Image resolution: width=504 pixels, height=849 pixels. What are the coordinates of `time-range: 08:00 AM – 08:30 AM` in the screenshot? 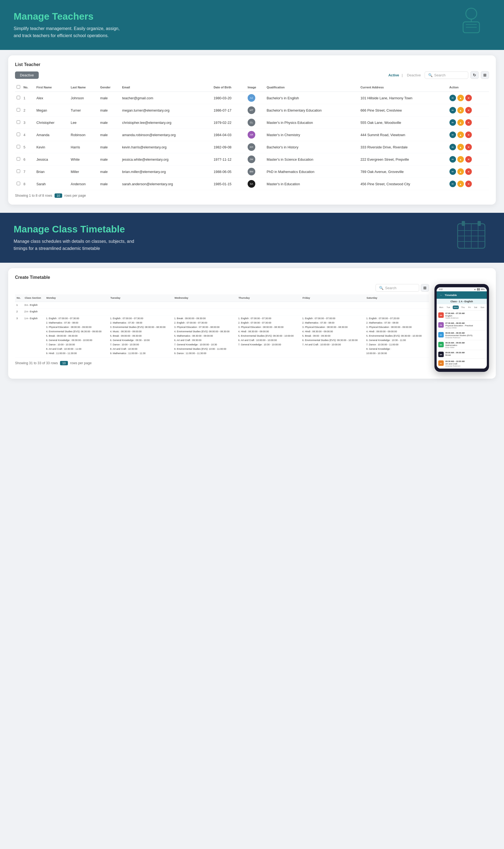 It's located at (465, 333).